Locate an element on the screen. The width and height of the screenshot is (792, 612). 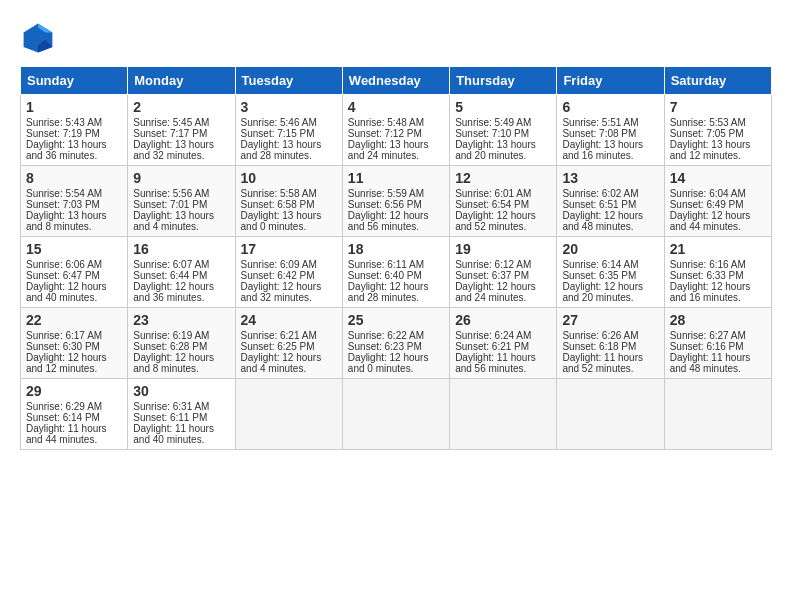
calendar-cell: 1Sunrise: 5:43 AMSunset: 7:19 PMDaylight… is located at coordinates (74, 130).